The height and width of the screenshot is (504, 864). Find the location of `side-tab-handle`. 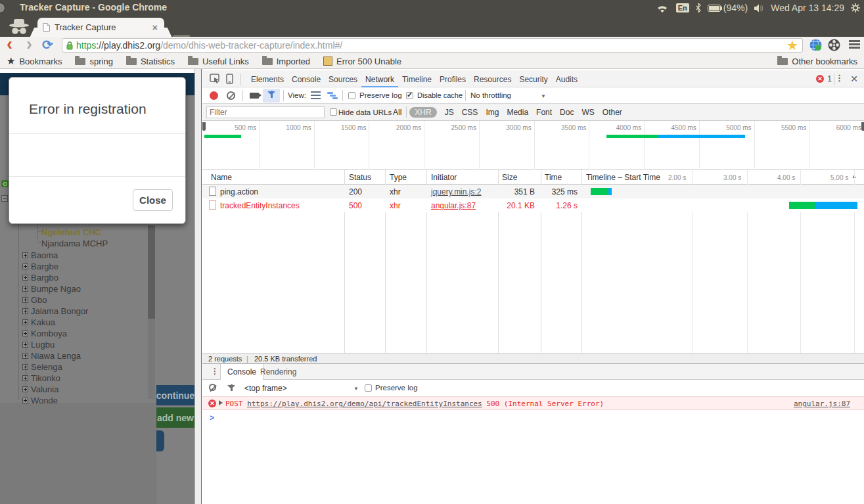

side-tab-handle is located at coordinates (160, 441).